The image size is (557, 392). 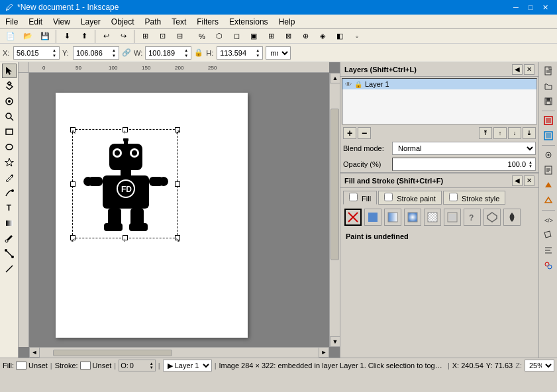 What do you see at coordinates (179, 36) in the screenshot?
I see `zoom-draw-btn: ⊟` at bounding box center [179, 36].